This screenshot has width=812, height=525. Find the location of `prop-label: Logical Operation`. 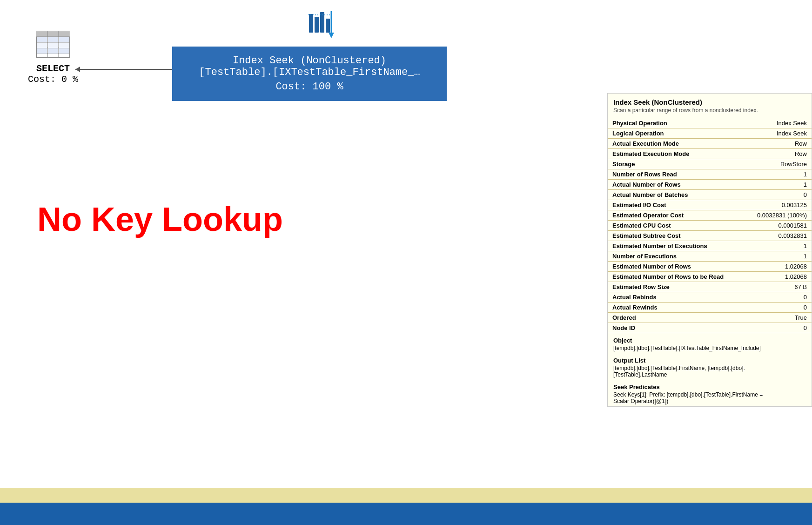

prop-label: Logical Operation is located at coordinates (676, 134).